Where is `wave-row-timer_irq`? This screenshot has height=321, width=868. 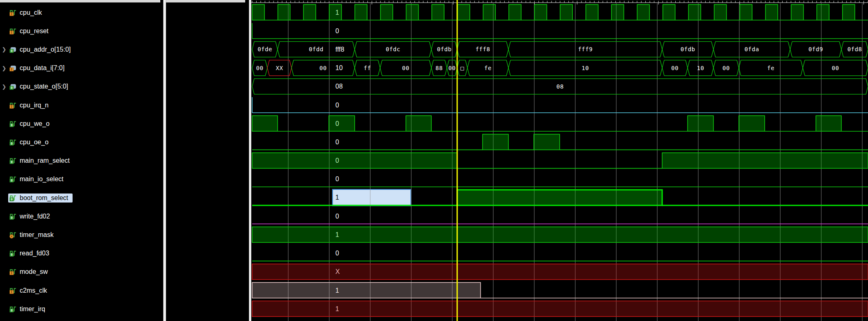
wave-row-timer_irq is located at coordinates (560, 309).